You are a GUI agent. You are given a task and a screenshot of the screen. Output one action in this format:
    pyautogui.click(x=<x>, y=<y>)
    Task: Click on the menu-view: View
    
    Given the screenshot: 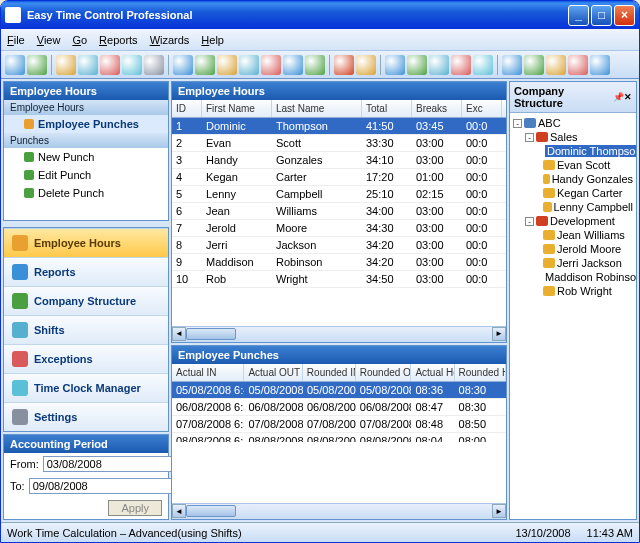 What is the action you would take?
    pyautogui.click(x=49, y=40)
    